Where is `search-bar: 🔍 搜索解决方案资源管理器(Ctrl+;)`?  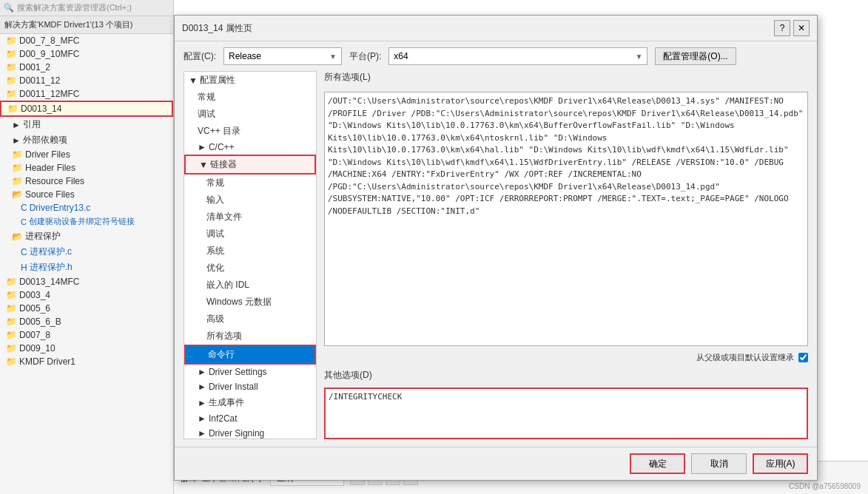
search-bar: 🔍 搜索解决方案资源管理器(Ctrl+;) is located at coordinates (87, 8).